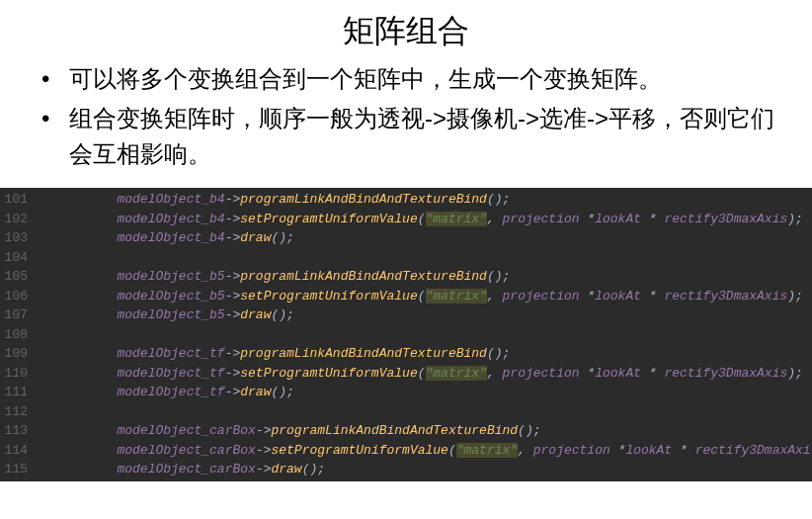 This screenshot has height=519, width=812. Describe the element at coordinates (406, 238) in the screenshot. I see `code-line: 103 modelObject_b4->draw();` at that location.